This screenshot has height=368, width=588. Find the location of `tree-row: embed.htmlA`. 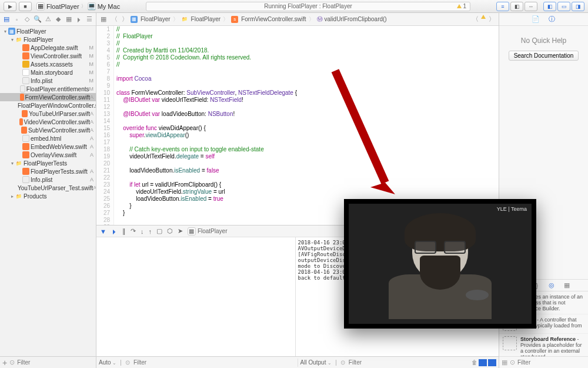

tree-row: embed.htmlA is located at coordinates (48, 138).